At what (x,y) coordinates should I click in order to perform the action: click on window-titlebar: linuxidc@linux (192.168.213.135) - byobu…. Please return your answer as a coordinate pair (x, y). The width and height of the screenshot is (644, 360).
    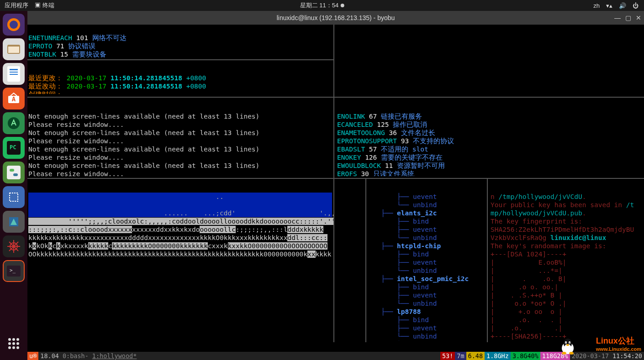
    Looking at the image, I should click on (336, 18).